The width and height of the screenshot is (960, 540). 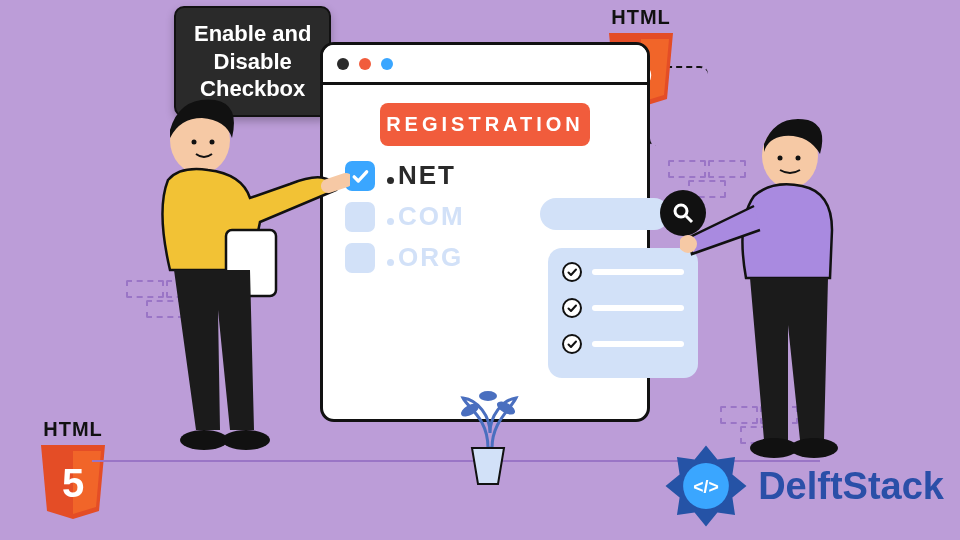 What do you see at coordinates (425, 258) in the screenshot?
I see `tld-label: ORG` at bounding box center [425, 258].